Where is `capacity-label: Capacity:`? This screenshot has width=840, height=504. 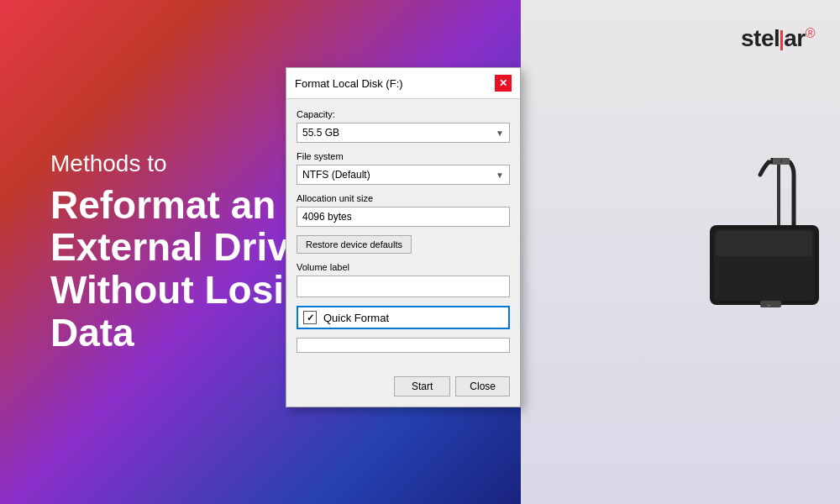 capacity-label: Capacity: is located at coordinates (403, 114).